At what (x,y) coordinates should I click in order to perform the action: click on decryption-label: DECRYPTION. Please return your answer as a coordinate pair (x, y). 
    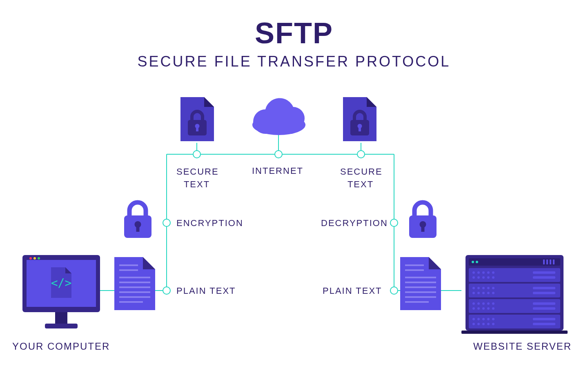
    Looking at the image, I should click on (354, 223).